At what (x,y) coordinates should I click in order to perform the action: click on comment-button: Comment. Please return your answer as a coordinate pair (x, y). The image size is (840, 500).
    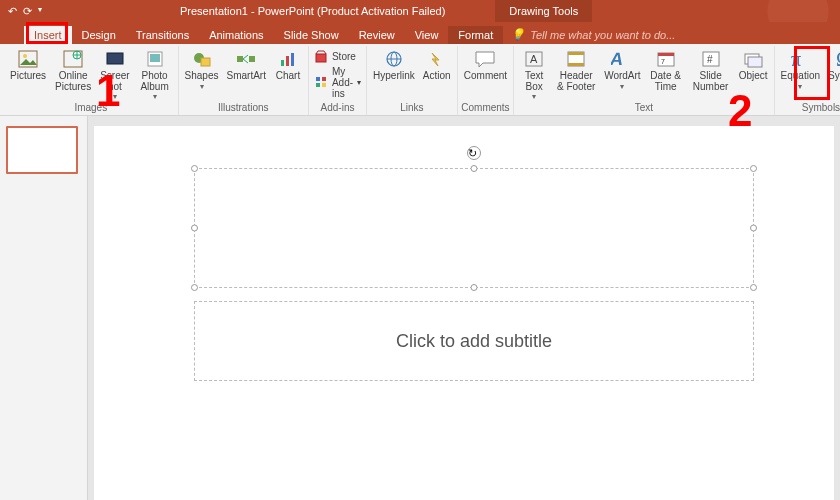
    Looking at the image, I should click on (486, 65).